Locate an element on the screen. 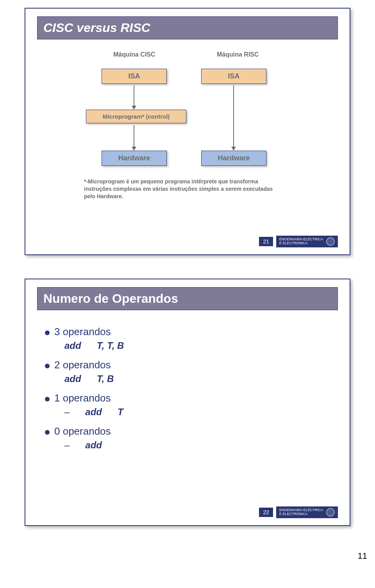 The height and width of the screenshot is (588, 375). label-maquina-cisc: Máquina CISC is located at coordinates (134, 55).